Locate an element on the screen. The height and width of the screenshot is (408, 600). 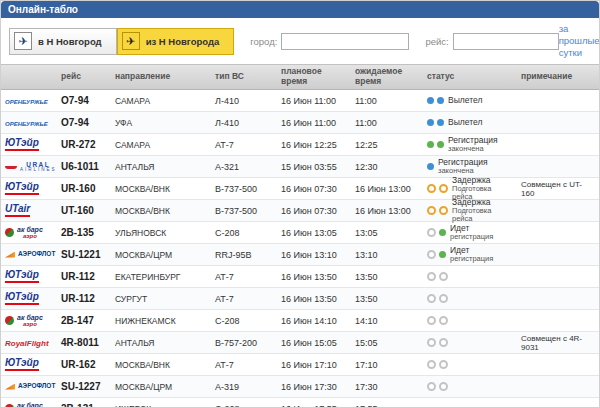
status-cell: Идетрегистрация is located at coordinates (470, 255).